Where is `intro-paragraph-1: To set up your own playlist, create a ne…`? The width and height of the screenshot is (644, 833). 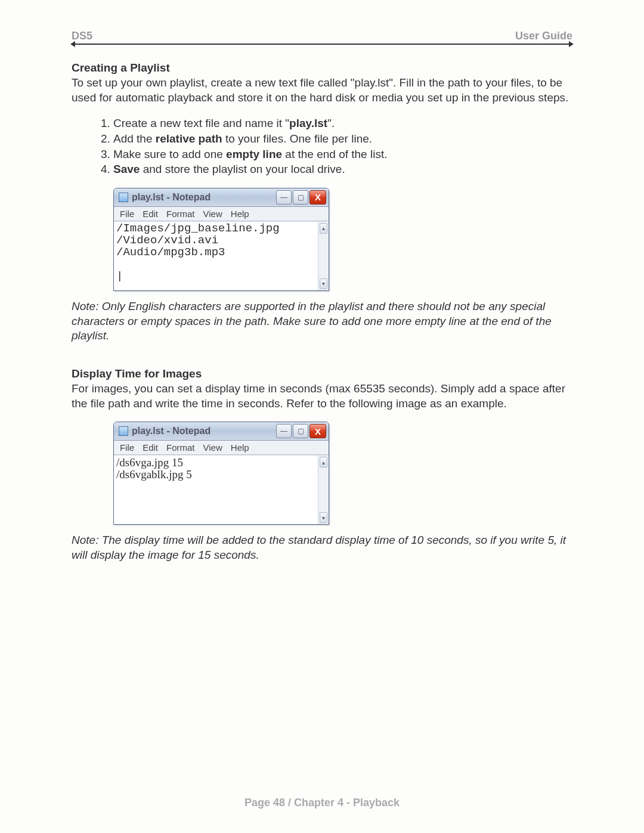 intro-paragraph-1: To set up your own playlist, create a ne… is located at coordinates (322, 91).